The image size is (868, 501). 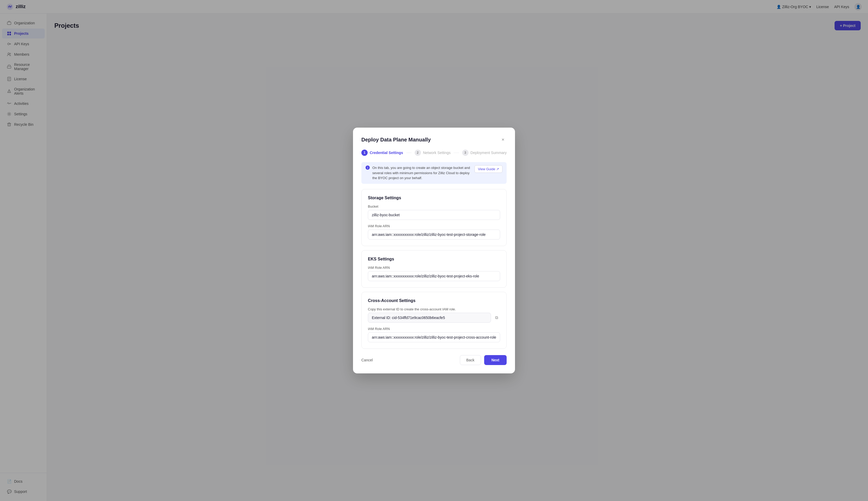 I want to click on eks-iam-field: IAM Role ARN, so click(x=434, y=273).